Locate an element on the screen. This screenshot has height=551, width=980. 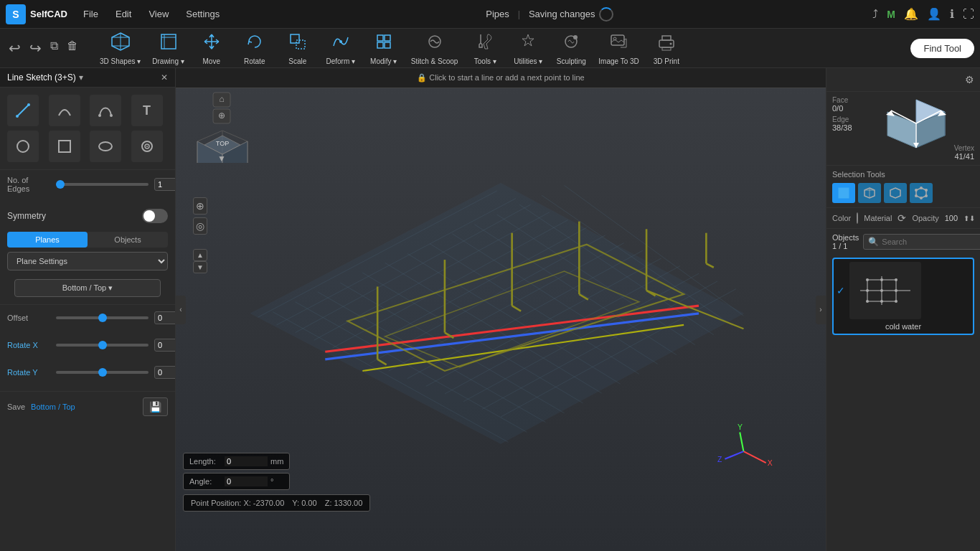
vertex-info: Vertex 41/41 is located at coordinates (964, 152).